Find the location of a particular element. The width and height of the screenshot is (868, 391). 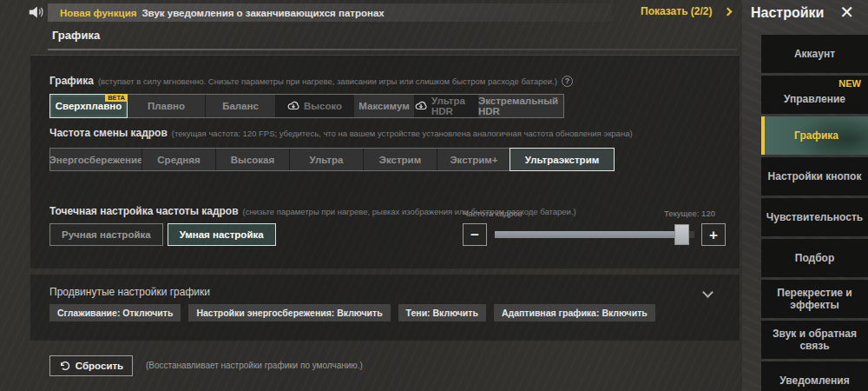

option-label: Экстремальный HDR is located at coordinates (521, 106).